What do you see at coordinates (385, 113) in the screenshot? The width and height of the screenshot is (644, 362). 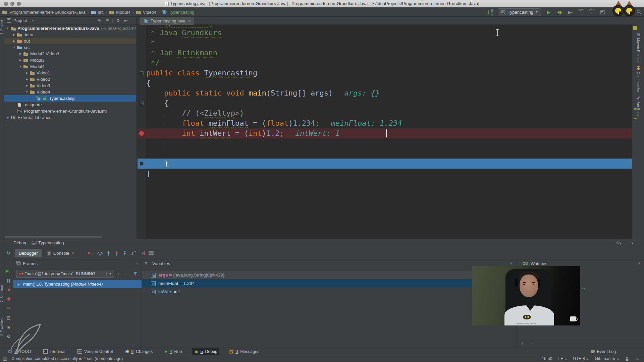 I see `code-line-9: // (<Zieltyp>)` at bounding box center [385, 113].